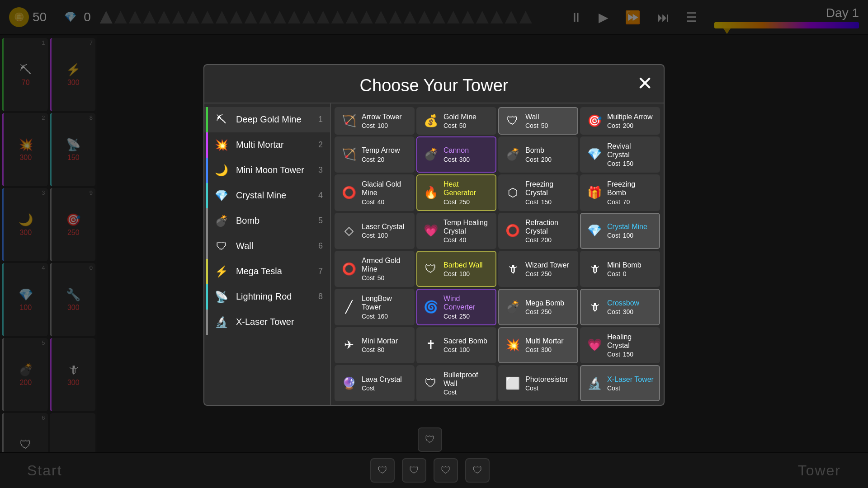 This screenshot has width=868, height=488. What do you see at coordinates (545, 126) in the screenshot?
I see `cost-value: 50` at bounding box center [545, 126].